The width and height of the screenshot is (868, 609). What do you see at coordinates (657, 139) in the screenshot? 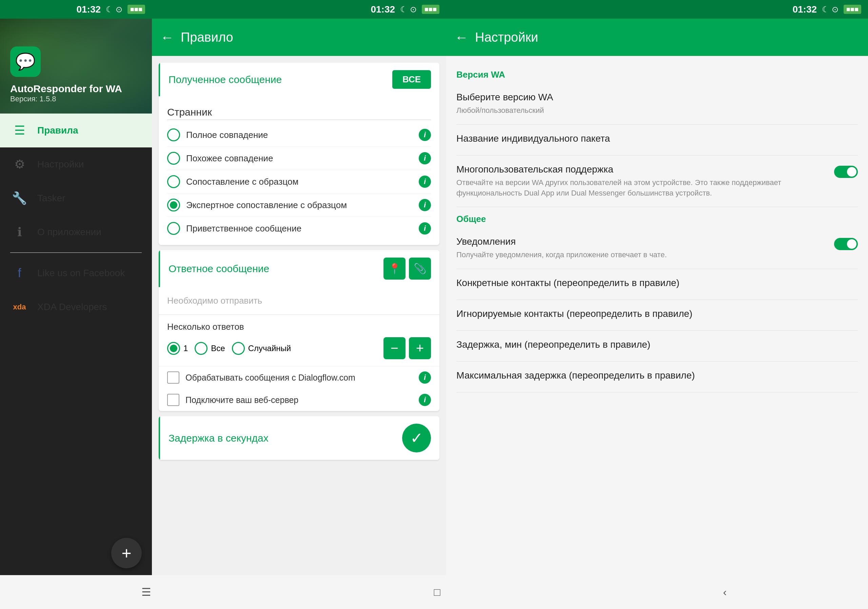
I see `package-name-title: Название индивидуального пакета` at bounding box center [657, 139].